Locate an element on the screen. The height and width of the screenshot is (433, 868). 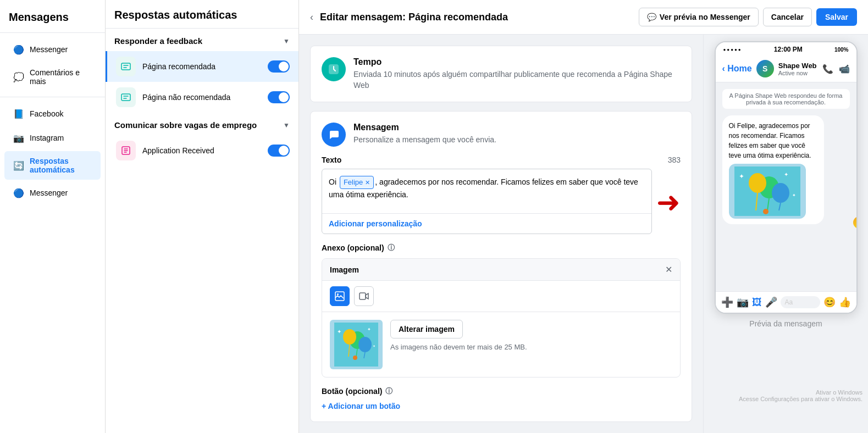
image-icon: 🖼 is located at coordinates (757, 302).